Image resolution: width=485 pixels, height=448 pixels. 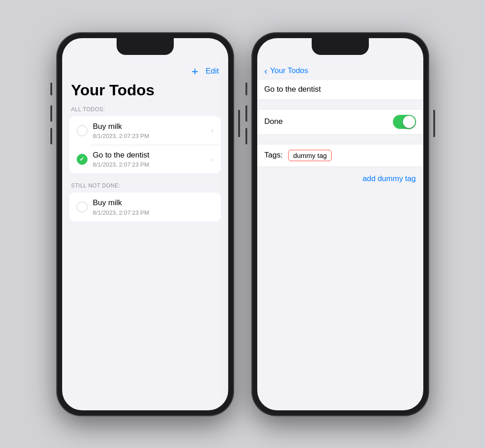 I want to click on page-title: Your Todos, so click(x=145, y=92).